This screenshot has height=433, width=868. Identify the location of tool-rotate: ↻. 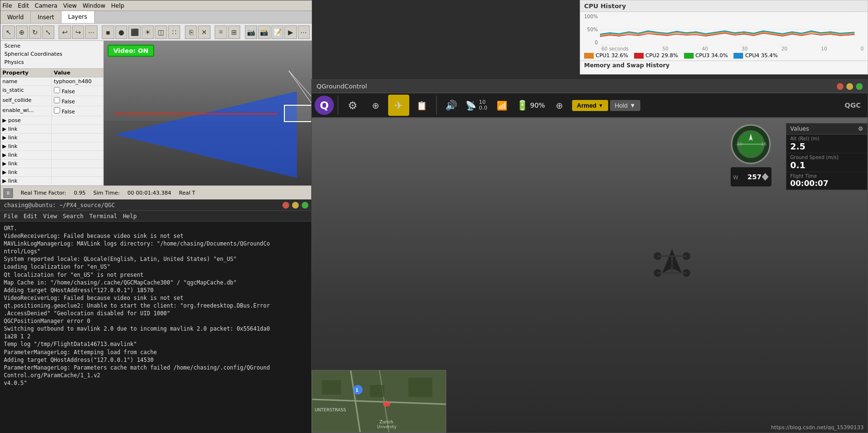
(35, 32).